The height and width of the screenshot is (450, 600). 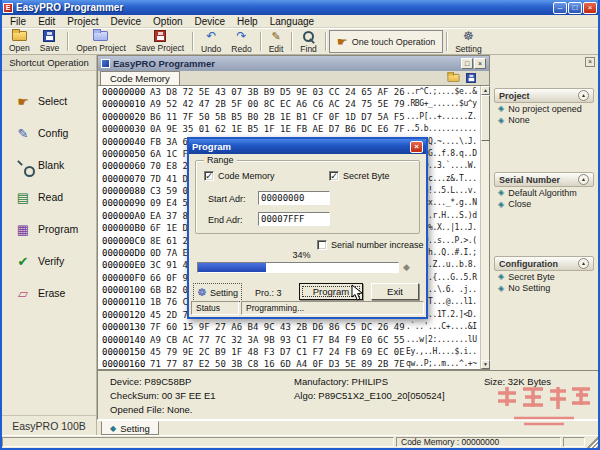 I want to click on redo-button: ↷ Redo, so click(x=241, y=42).